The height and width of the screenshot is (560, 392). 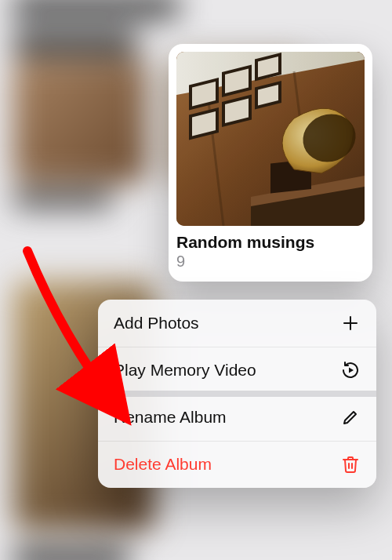 I want to click on pencil-icon, so click(x=350, y=417).